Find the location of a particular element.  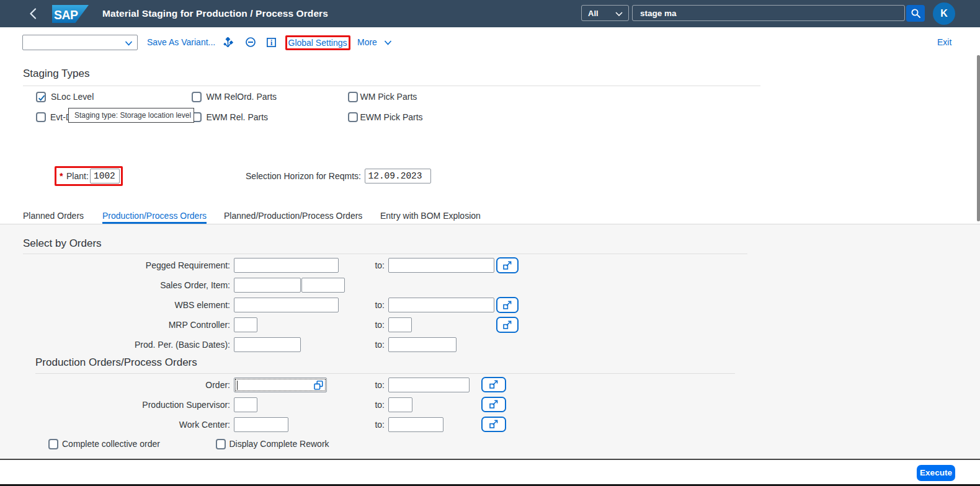

staging-types-title: Staging Types is located at coordinates (56, 74).